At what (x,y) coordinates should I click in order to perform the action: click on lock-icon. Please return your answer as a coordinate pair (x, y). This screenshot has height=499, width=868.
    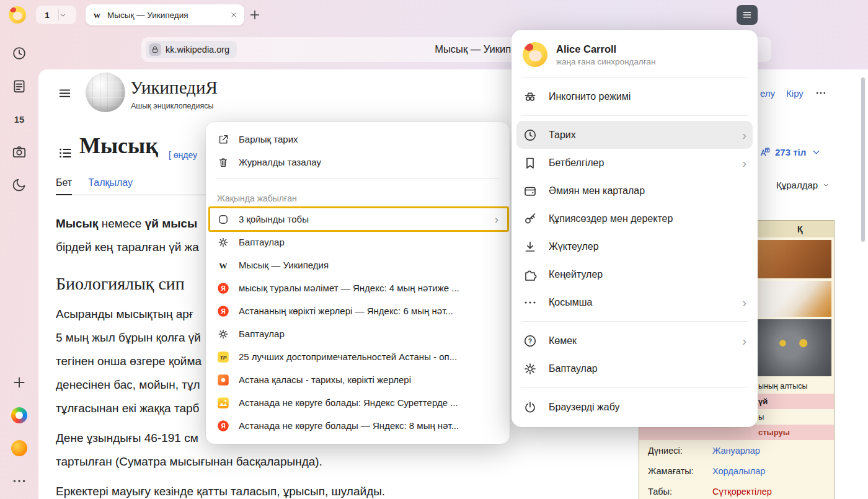
    Looking at the image, I should click on (155, 50).